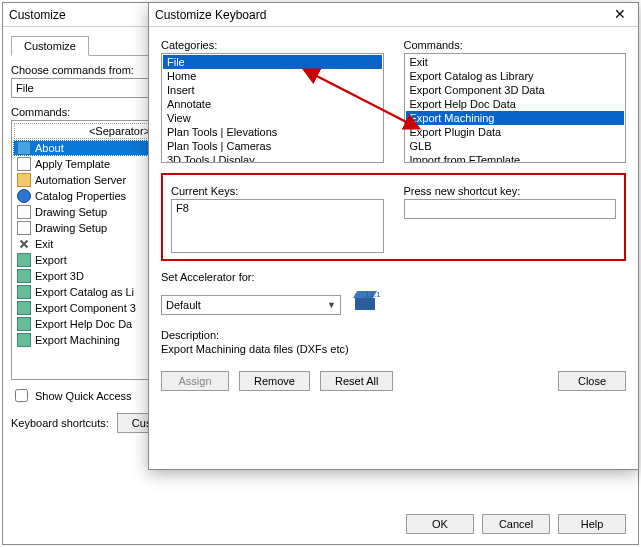 Image resolution: width=641 pixels, height=547 pixels. Describe the element at coordinates (516, 104) in the screenshot. I see `command-item: Export Help Doc Data` at that location.